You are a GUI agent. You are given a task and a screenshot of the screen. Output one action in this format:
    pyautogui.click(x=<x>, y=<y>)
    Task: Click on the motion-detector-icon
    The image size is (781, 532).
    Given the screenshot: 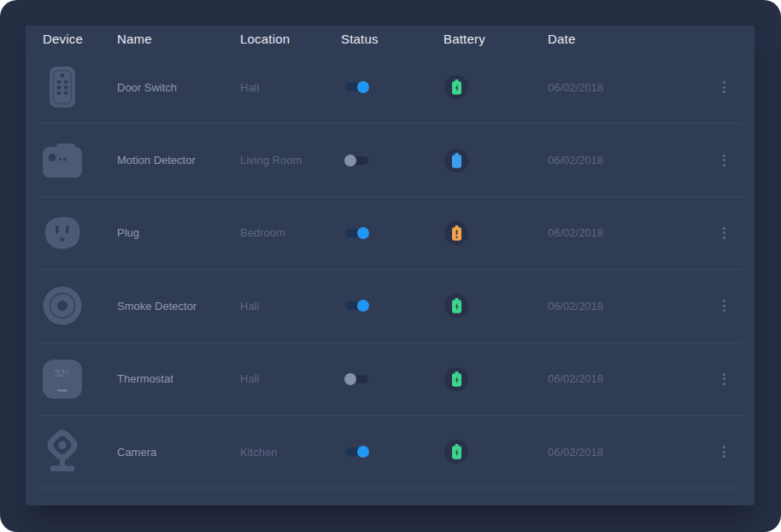 What is the action you would take?
    pyautogui.click(x=62, y=161)
    